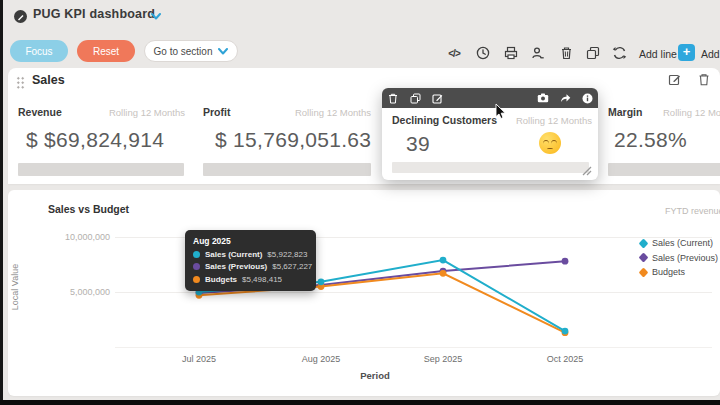  I want to click on tooltip-row: Budgets$5,498,415, so click(250, 280).